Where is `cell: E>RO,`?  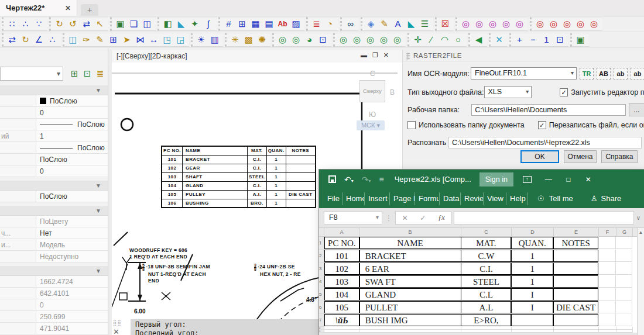
cell: E>RO, is located at coordinates (486, 320).